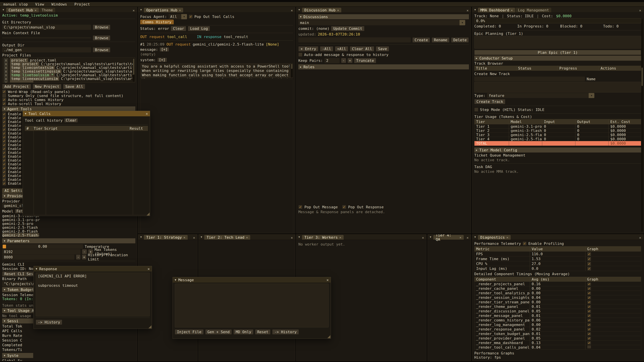 The width and height of the screenshot is (644, 362). What do you see at coordinates (218, 332) in the screenshot?
I see `gen-send-button: Gen + Send` at bounding box center [218, 332].